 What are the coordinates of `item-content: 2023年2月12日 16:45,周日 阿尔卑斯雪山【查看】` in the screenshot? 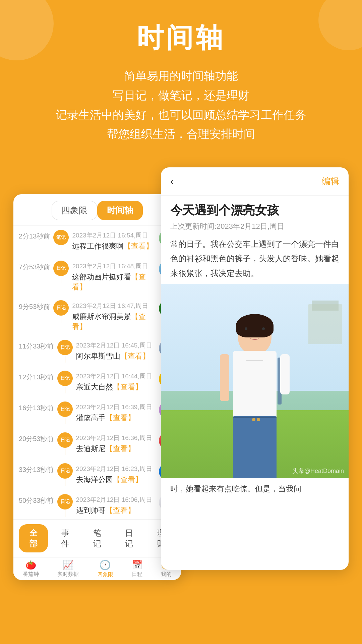 It's located at (116, 351).